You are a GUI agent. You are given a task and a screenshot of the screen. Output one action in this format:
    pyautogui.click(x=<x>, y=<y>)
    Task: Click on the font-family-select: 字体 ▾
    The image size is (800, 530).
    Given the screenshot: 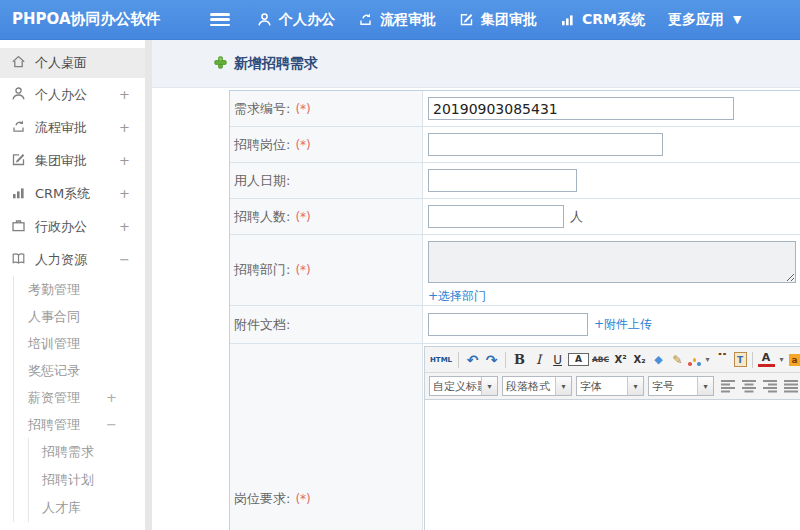 What is the action you would take?
    pyautogui.click(x=610, y=386)
    